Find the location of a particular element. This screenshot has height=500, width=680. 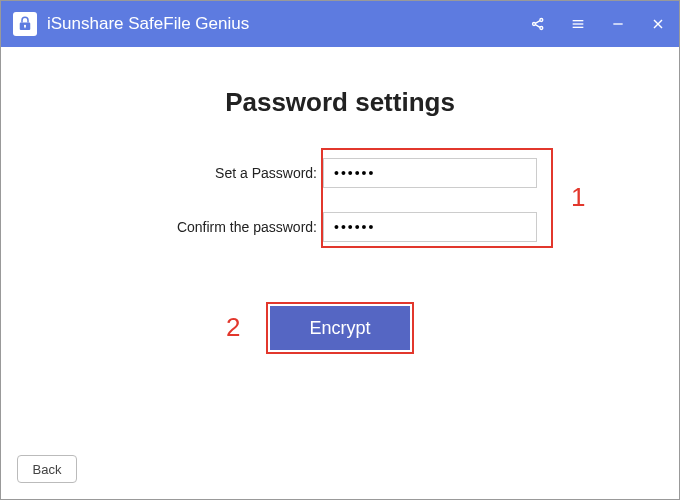

back-button: Back is located at coordinates (47, 469).